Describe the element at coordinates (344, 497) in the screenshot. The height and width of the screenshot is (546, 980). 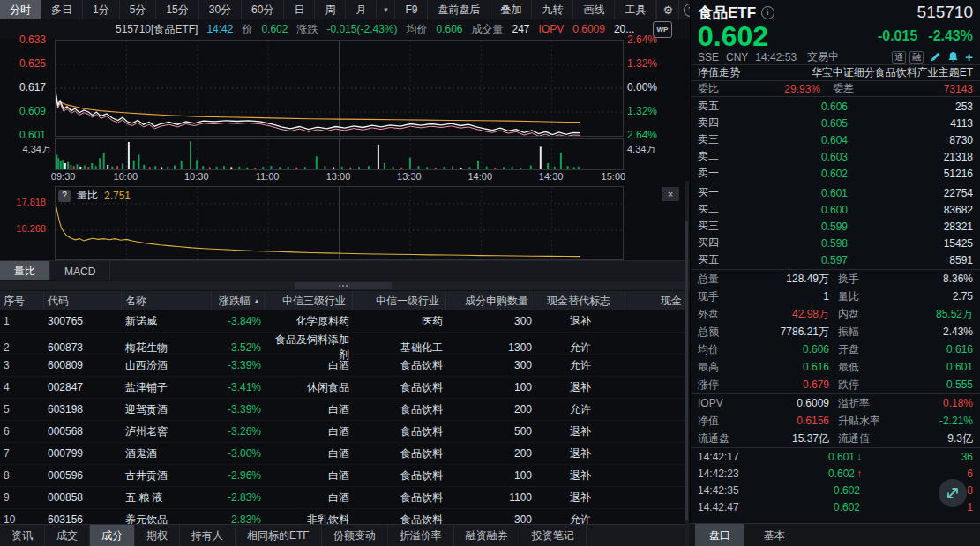
I see `table-row: 9 000858 五 粮 液 -2.83% 白酒 食品饮料 1100 退补` at that location.